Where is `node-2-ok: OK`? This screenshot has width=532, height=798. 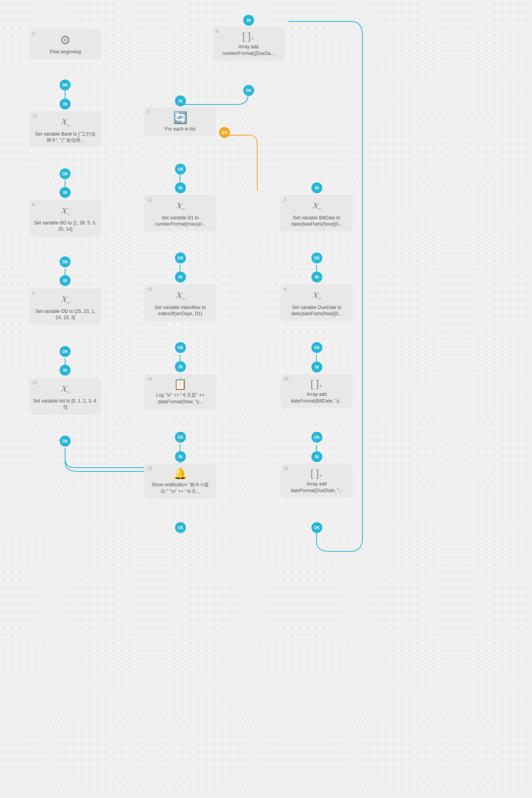
node-2-ok: OK is located at coordinates (65, 85).